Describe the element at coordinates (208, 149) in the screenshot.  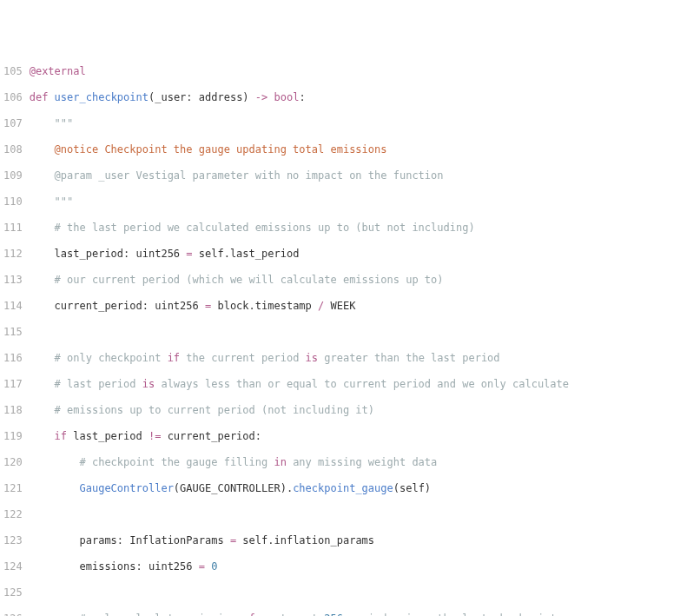
I see `docstring-notice: @notice Checkpoint the gauge updating to…` at that location.